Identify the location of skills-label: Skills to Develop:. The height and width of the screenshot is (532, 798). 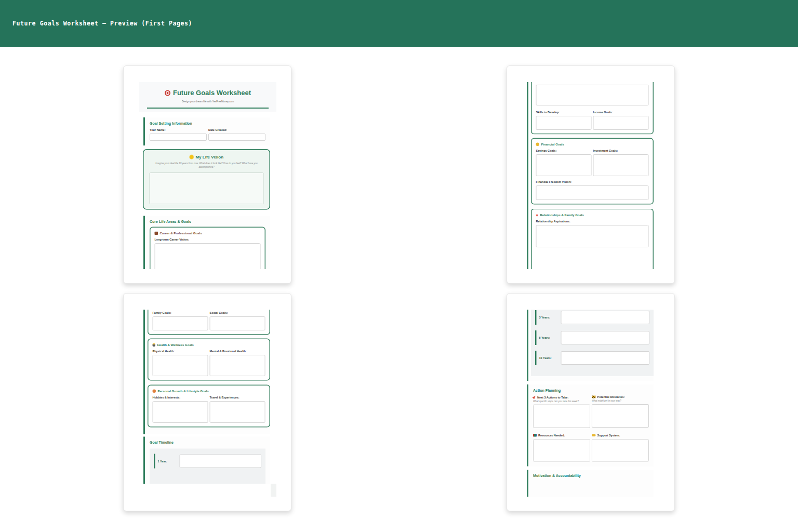
(564, 112).